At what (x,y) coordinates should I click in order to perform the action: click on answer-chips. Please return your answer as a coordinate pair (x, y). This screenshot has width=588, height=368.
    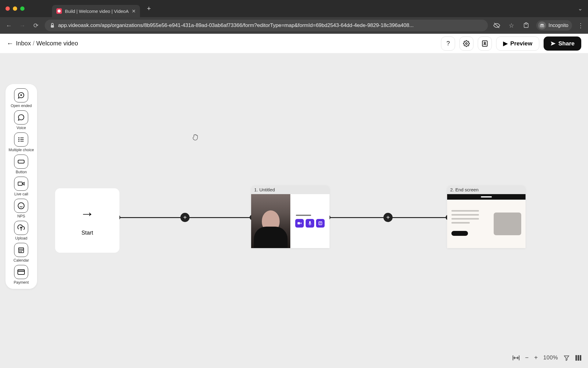
    Looking at the image, I should click on (310, 223).